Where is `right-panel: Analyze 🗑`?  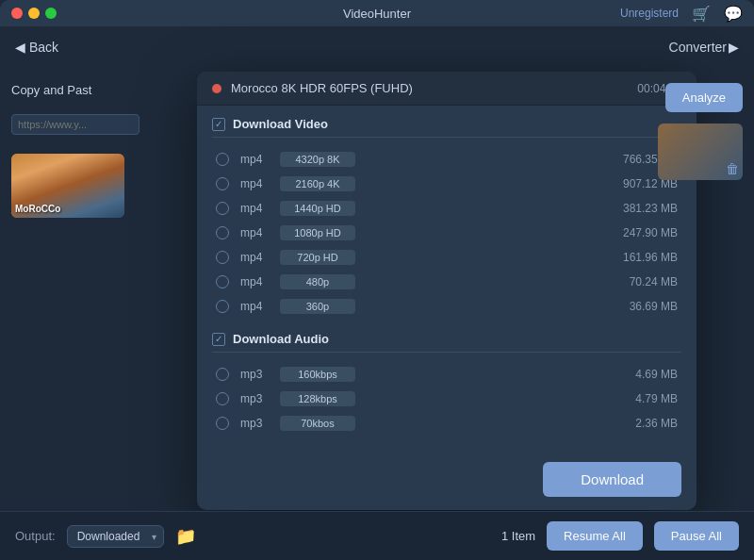 right-panel: Analyze 🗑 is located at coordinates (707, 289).